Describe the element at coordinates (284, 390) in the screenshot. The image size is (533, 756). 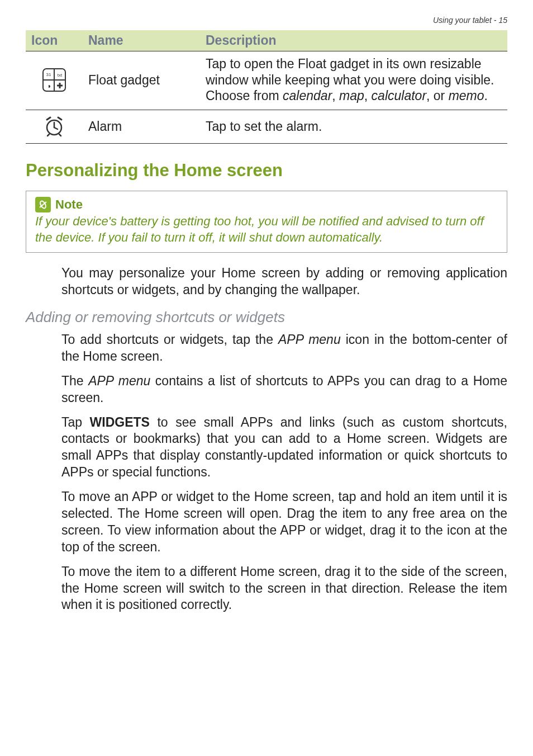
I see `paragraph: The APP menu contains a list of shortcut…` at that location.